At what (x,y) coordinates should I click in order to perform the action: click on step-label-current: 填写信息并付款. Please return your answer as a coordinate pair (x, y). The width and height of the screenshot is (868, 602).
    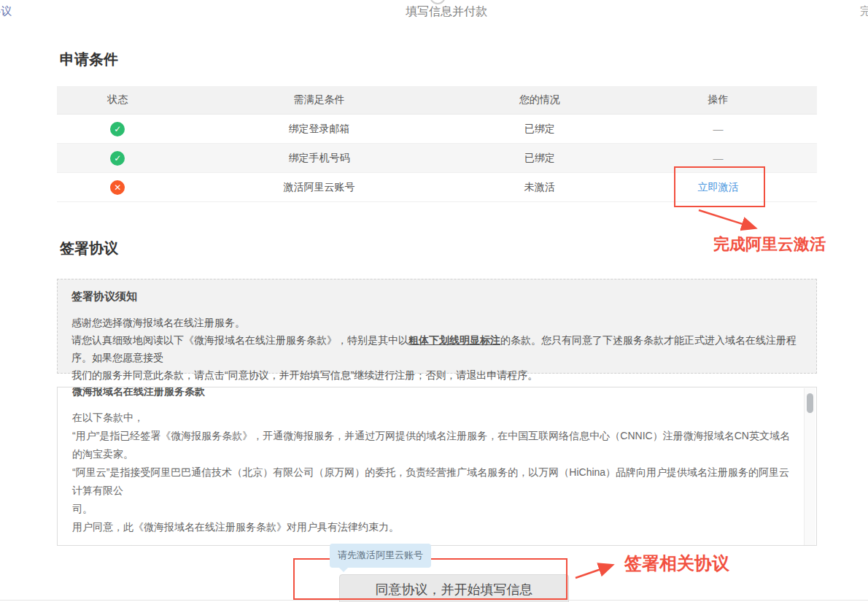
    Looking at the image, I should click on (446, 12).